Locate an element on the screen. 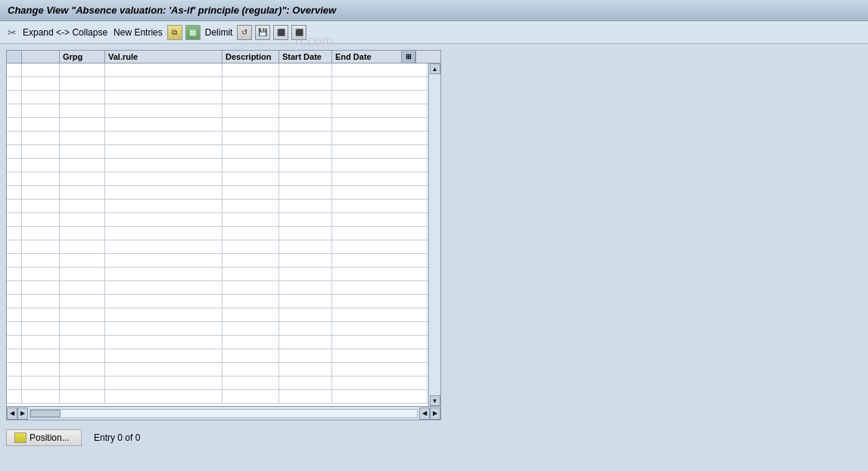 Image resolution: width=868 pixels, height=471 pixels. h-scroll-track is located at coordinates (224, 414).